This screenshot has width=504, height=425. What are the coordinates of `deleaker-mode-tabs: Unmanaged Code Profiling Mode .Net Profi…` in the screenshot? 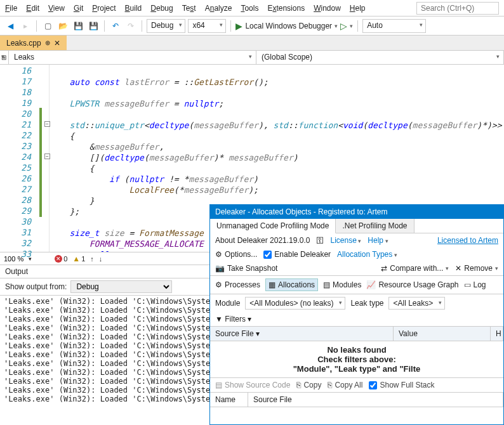 It's located at (357, 226).